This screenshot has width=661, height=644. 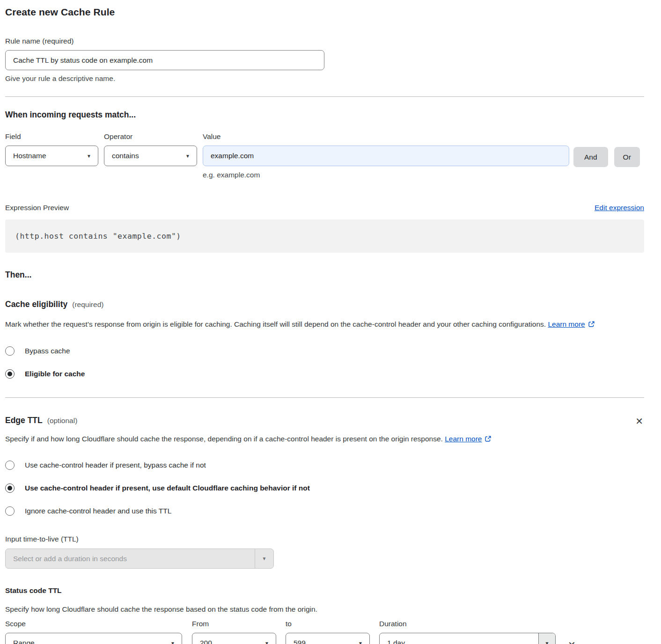 What do you see at coordinates (325, 275) in the screenshot?
I see `then-heading: Then...` at bounding box center [325, 275].